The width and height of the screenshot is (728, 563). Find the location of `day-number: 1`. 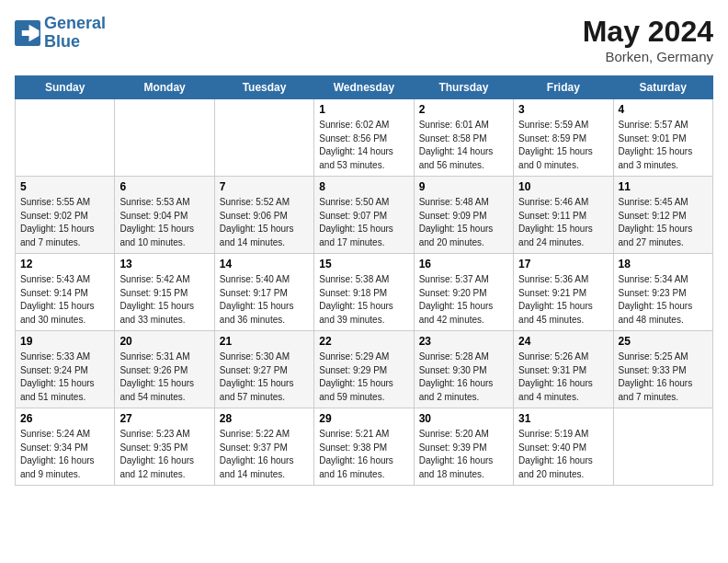

day-number: 1 is located at coordinates (364, 109).